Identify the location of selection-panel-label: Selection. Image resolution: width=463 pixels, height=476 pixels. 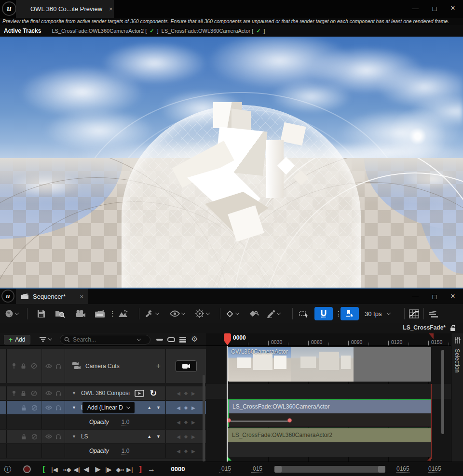
(457, 360).